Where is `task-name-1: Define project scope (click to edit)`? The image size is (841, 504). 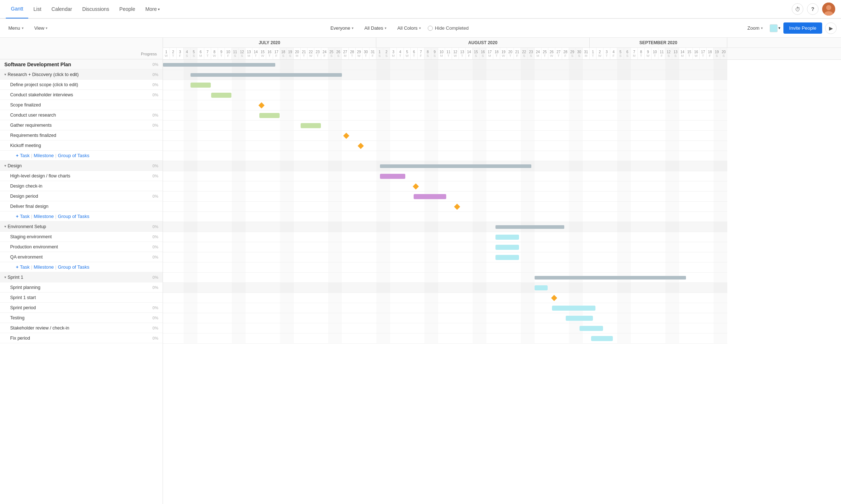 task-name-1: Define project scope (click to edit) is located at coordinates (79, 85).